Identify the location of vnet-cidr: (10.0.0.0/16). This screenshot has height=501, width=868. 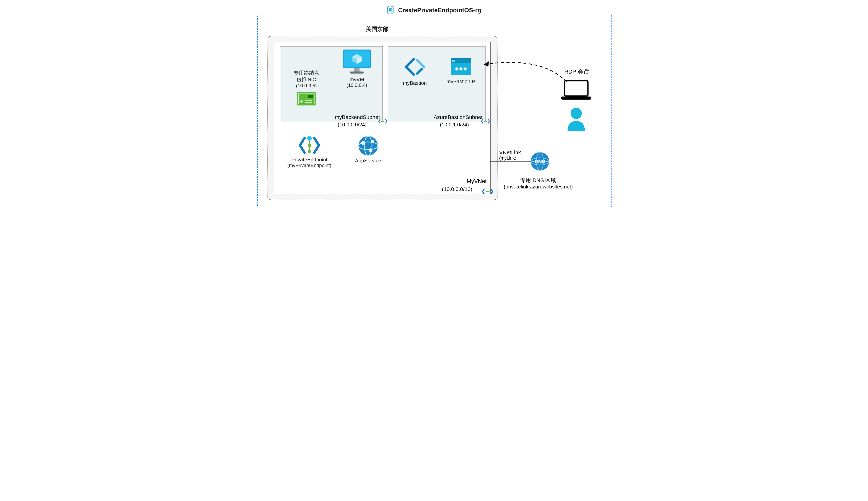
(457, 189).